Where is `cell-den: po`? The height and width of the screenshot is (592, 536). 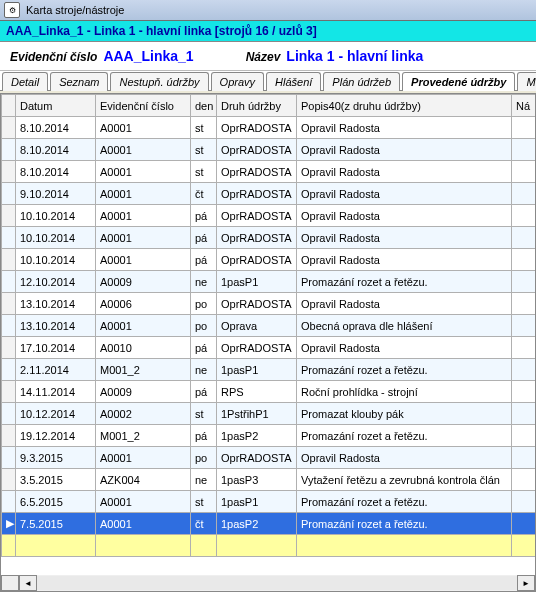 cell-den: po is located at coordinates (204, 326).